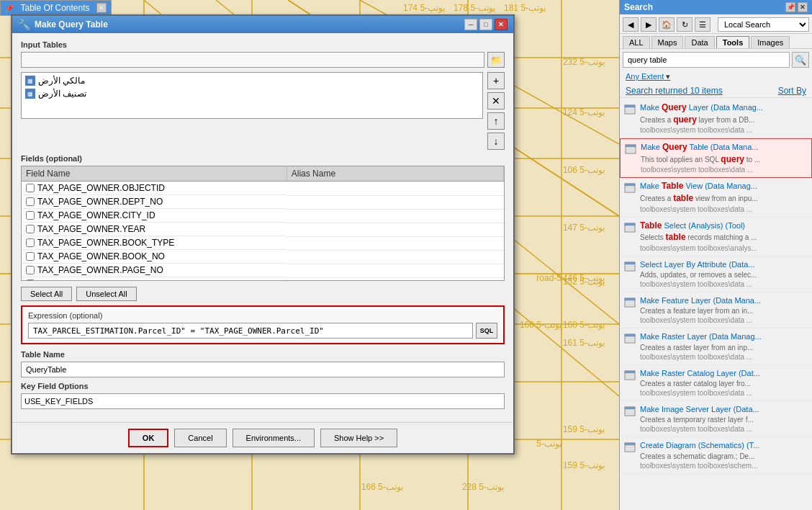  Describe the element at coordinates (716, 455) in the screenshot. I see `result-item: Create Diagram (Schematics) (T... Create…` at that location.